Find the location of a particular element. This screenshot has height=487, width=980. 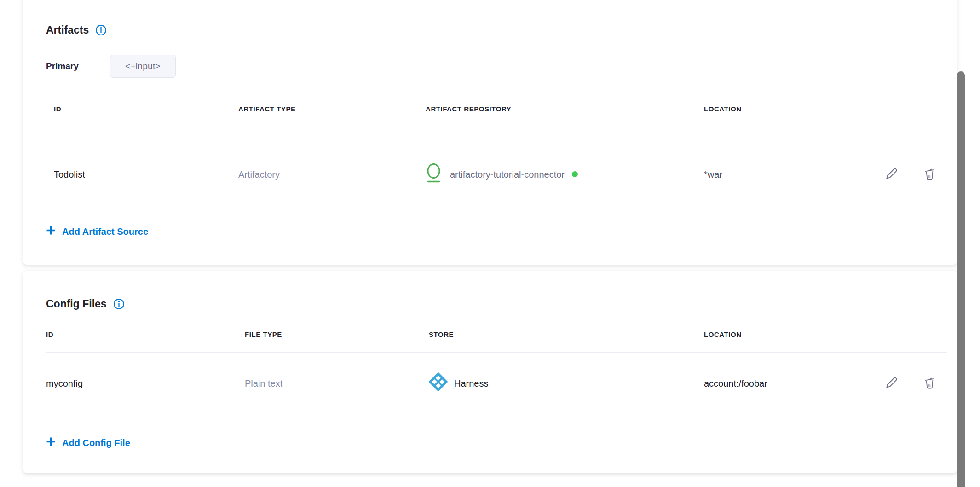

config-file-id: myconfig is located at coordinates (145, 383).